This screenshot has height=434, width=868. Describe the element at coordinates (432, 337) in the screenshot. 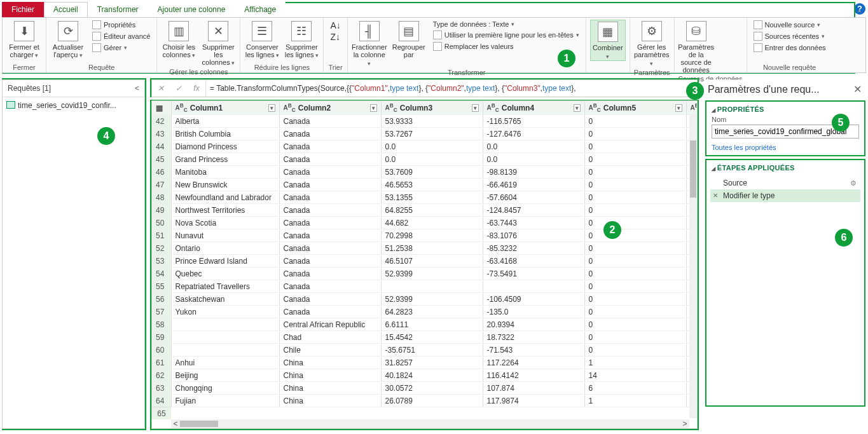

I see `cell: 15.4542` at that location.